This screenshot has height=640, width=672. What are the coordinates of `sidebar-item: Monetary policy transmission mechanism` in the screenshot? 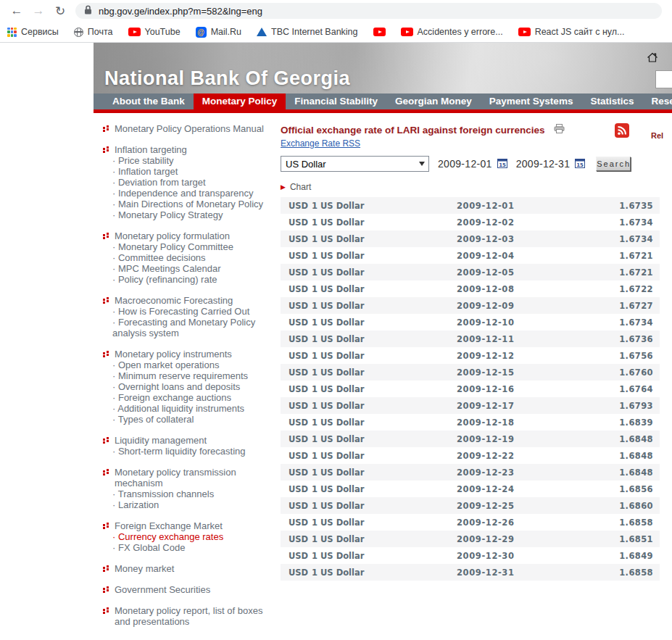 It's located at (193, 478).